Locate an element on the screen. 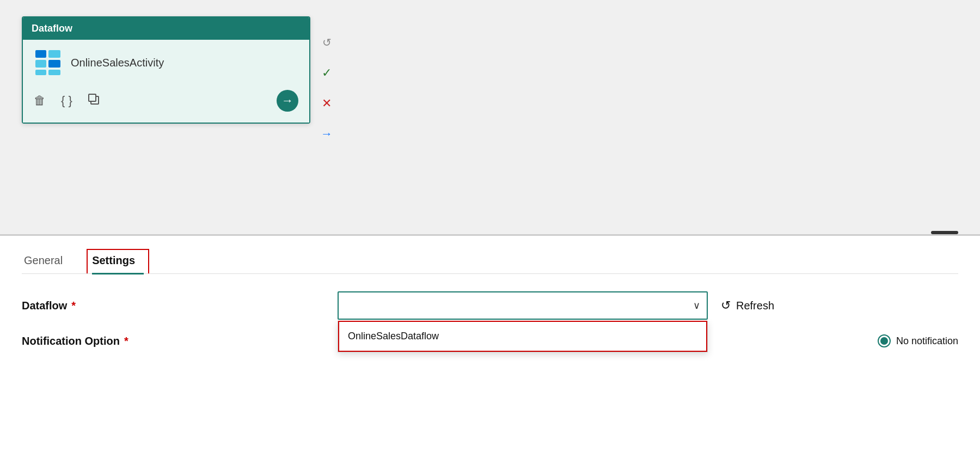  delete-icon: 🗑 is located at coordinates (40, 101).